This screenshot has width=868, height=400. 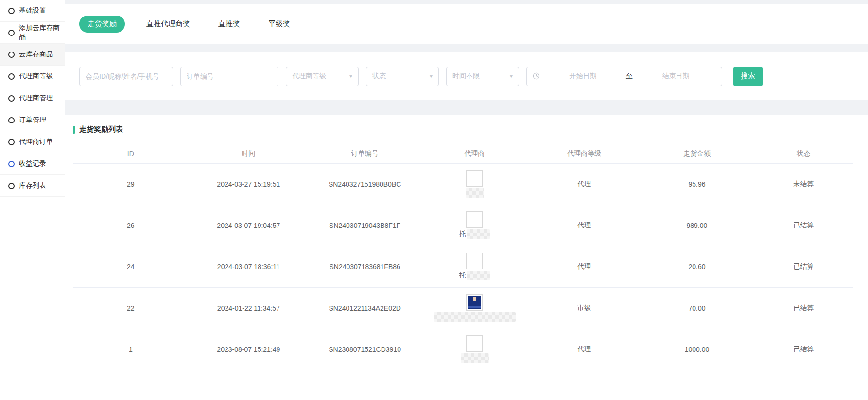 What do you see at coordinates (249, 154) in the screenshot?
I see `col-header-time: 时间` at bounding box center [249, 154].